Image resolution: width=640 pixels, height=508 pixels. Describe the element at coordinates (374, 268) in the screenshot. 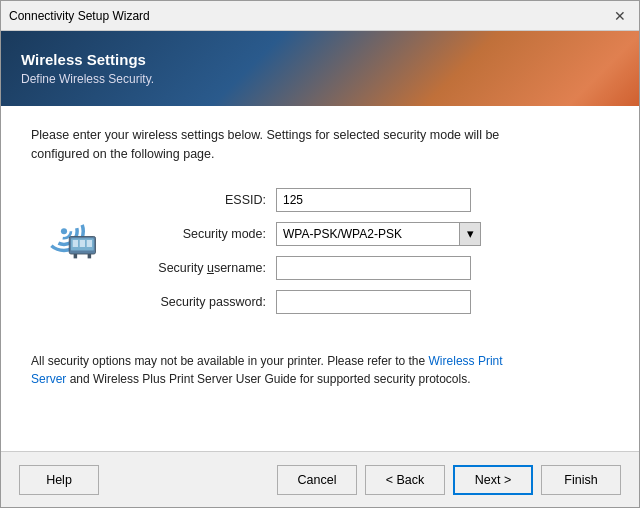

I see `security-username-input` at that location.